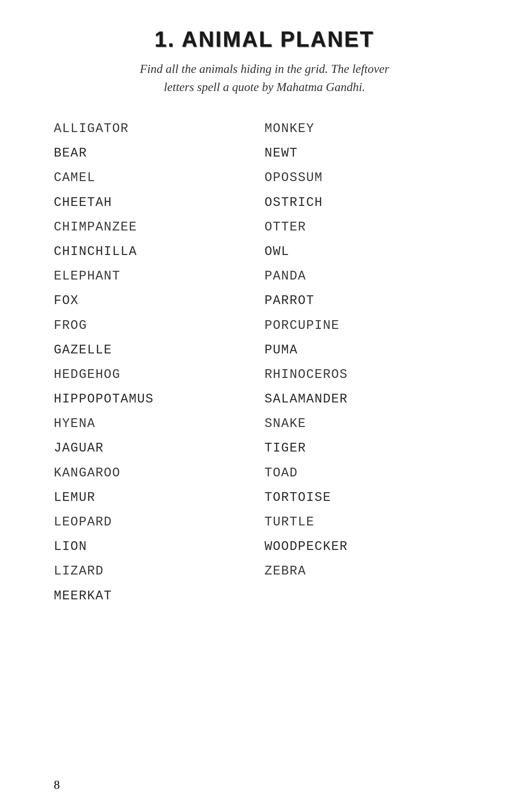  What do you see at coordinates (370, 571) in the screenshot?
I see `list-item: ZEBRA` at bounding box center [370, 571].